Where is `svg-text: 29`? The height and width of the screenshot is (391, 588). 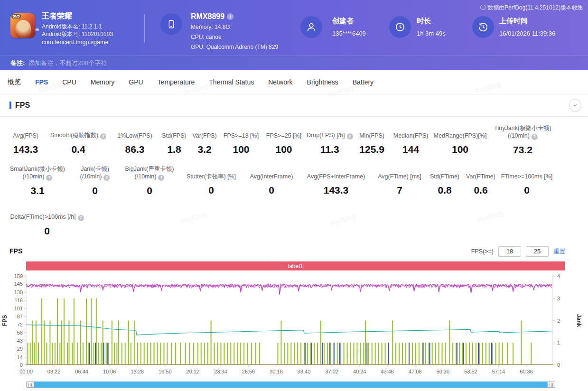 svg-text: 29 is located at coordinates (20, 349).